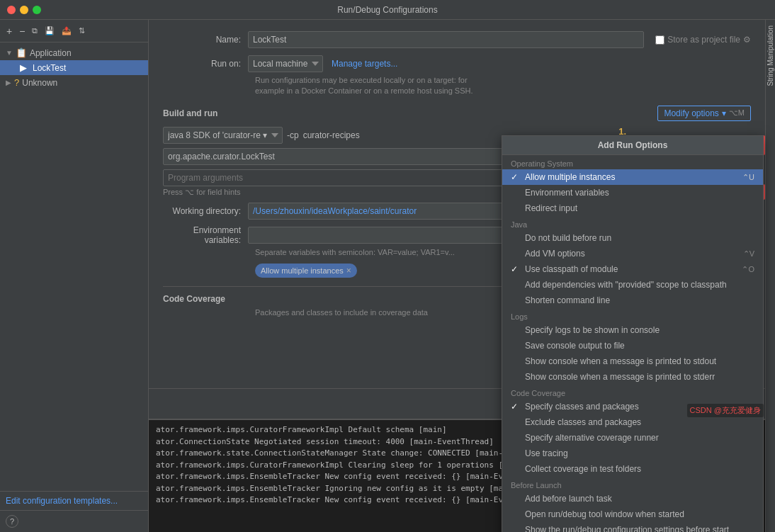 This screenshot has height=532, width=775. What do you see at coordinates (446, 40) in the screenshot?
I see `name-input` at bounding box center [446, 40].